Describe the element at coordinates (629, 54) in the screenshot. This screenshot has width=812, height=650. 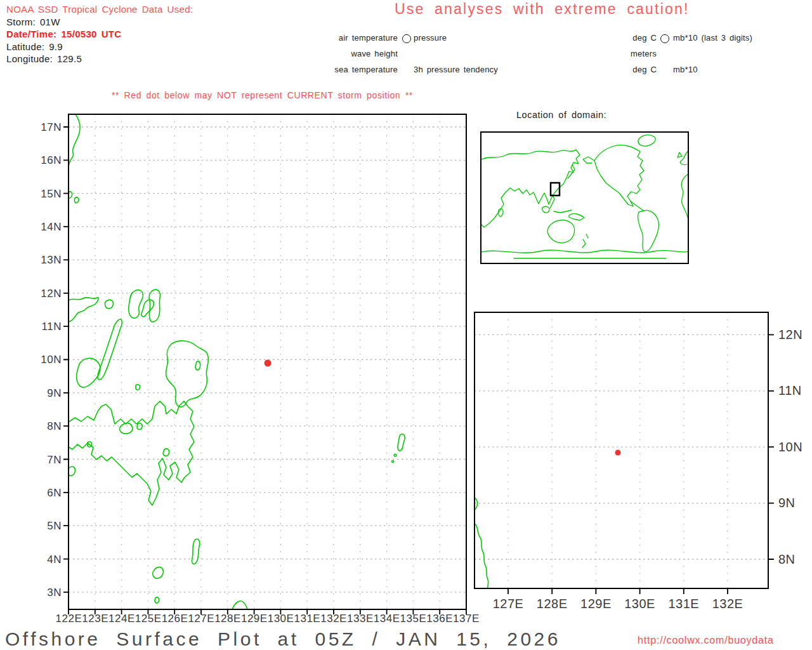
I see `units-legend-left-labels: deg C meters deg C` at that location.